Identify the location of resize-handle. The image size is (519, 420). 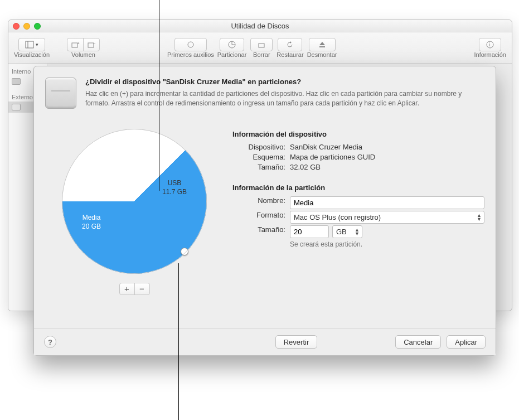
(185, 252).